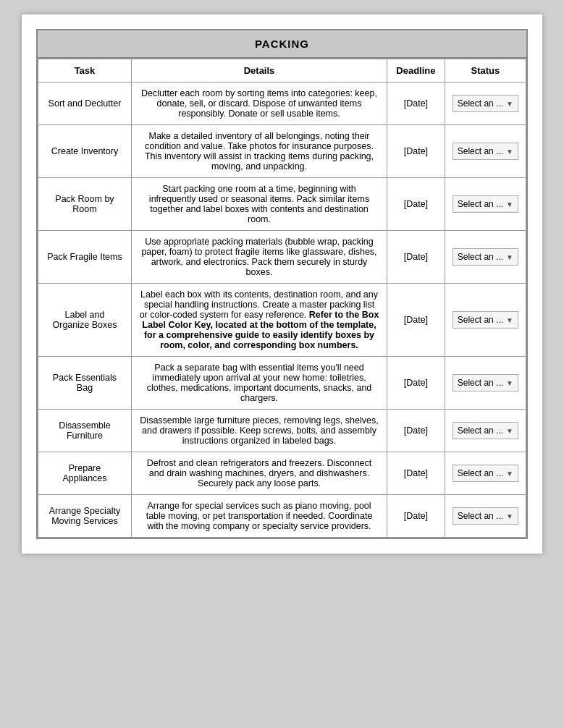 This screenshot has width=564, height=728. Describe the element at coordinates (85, 71) in the screenshot. I see `header-task: Task` at that location.